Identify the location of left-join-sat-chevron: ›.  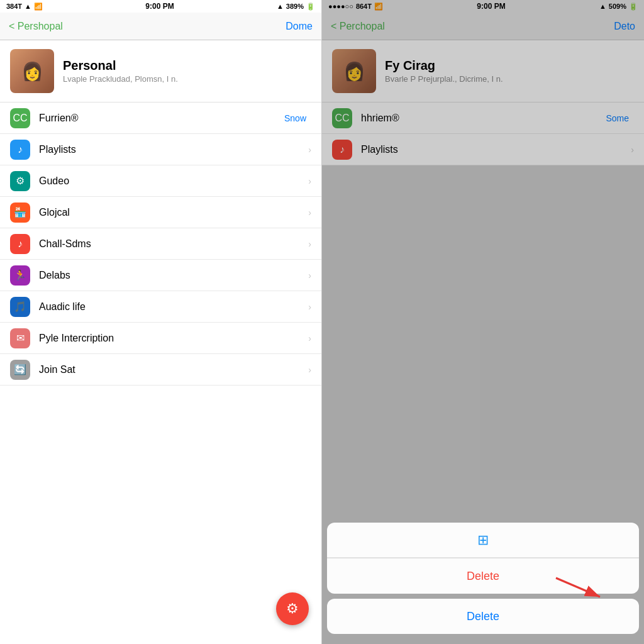
(309, 370).